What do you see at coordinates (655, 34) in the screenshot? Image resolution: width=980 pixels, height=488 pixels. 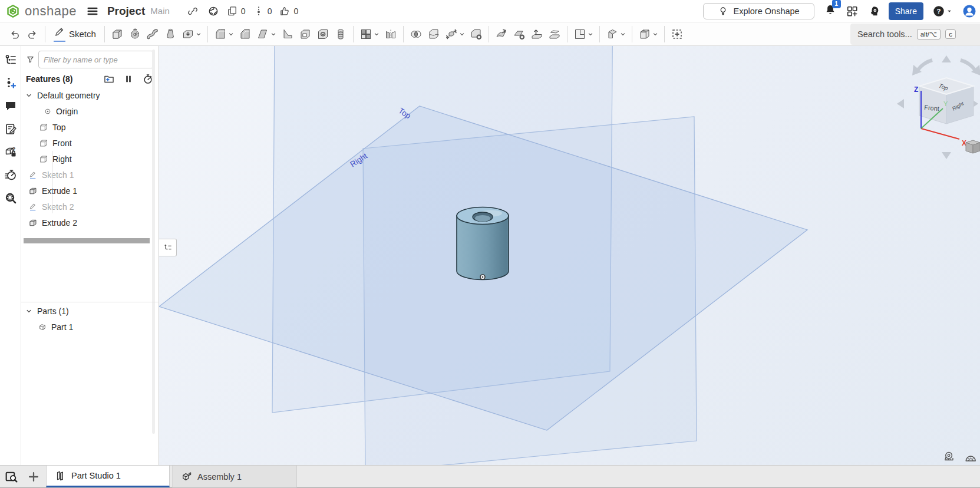 I see `composite-dropdown-icon` at bounding box center [655, 34].